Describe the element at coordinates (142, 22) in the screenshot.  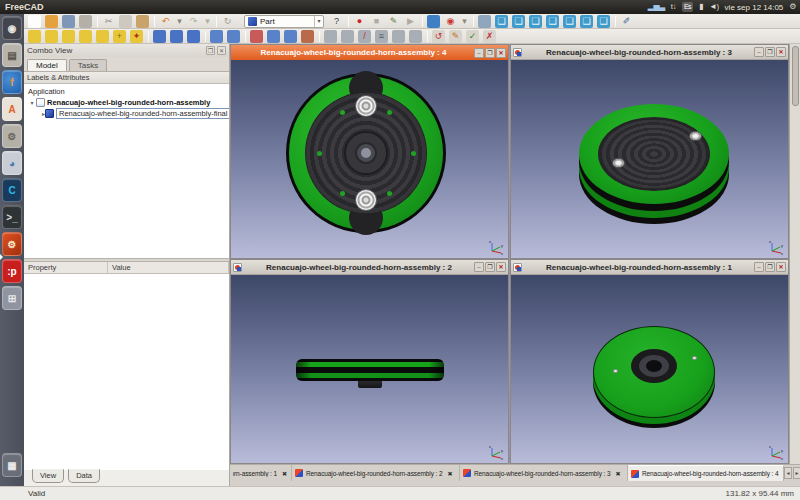
I see `paste-icon` at that location.